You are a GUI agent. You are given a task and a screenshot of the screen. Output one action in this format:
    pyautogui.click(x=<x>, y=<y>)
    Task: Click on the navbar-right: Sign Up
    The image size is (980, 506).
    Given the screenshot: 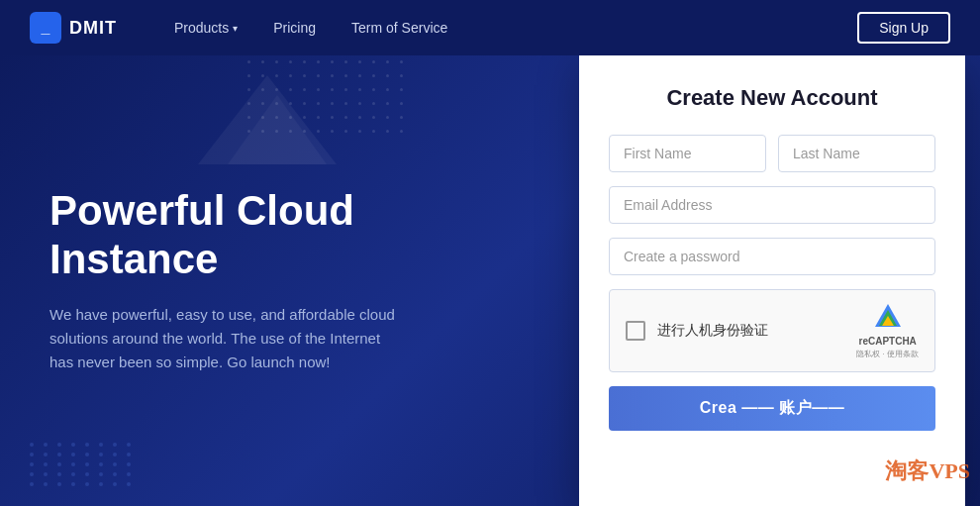 What is the action you would take?
    pyautogui.click(x=904, y=28)
    